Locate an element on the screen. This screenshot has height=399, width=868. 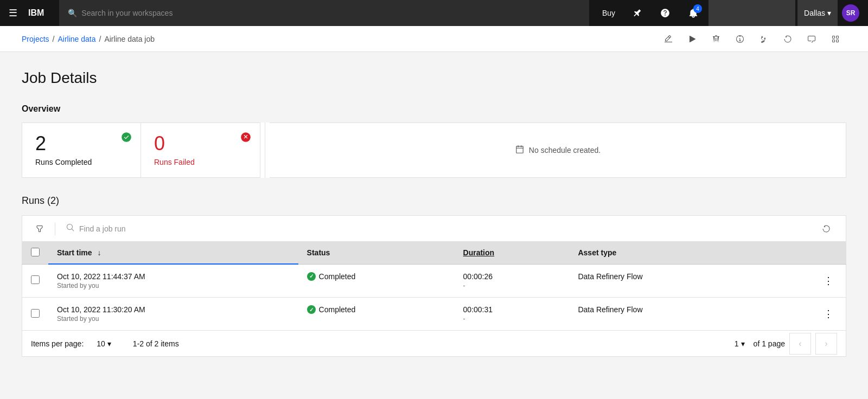
table-pagination: Items per page: 10 ▾ 1-2 of 2 items 1 ▾ … is located at coordinates (434, 344).